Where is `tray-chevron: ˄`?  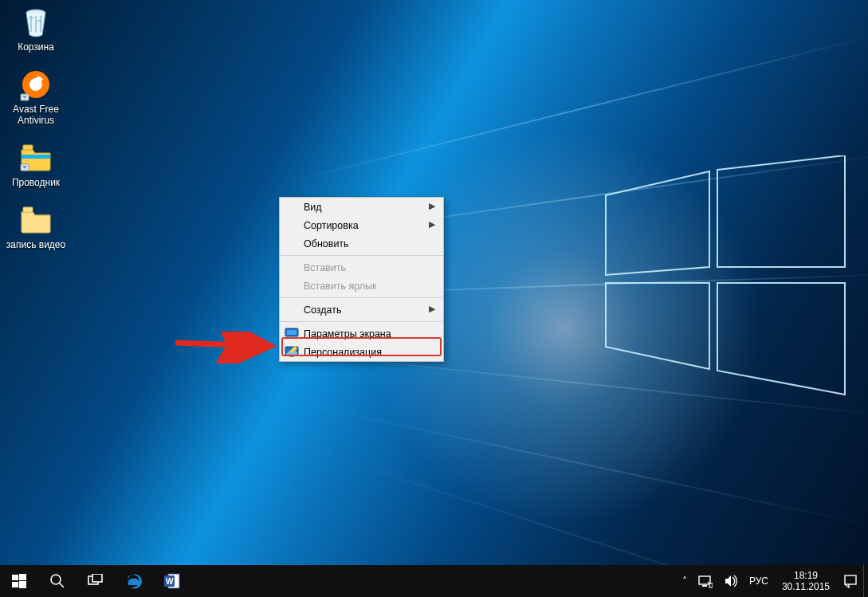 tray-chevron: ˄ is located at coordinates (685, 581).